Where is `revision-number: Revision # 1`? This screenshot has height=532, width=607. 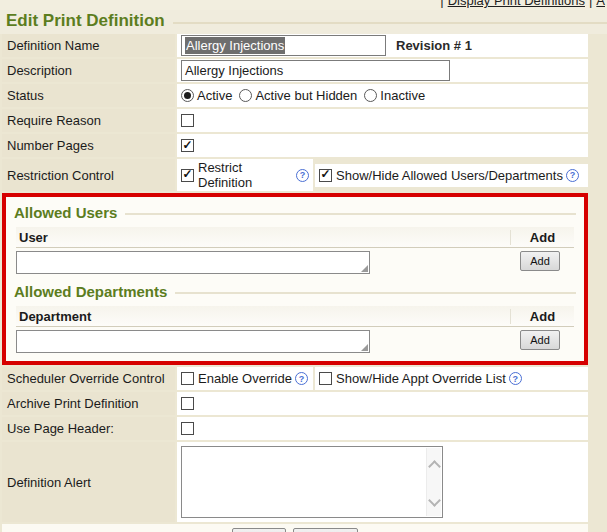
revision-number: Revision # 1 is located at coordinates (434, 46).